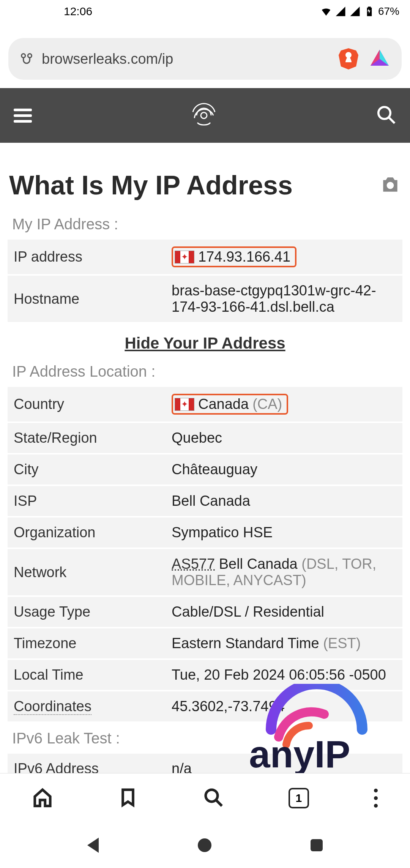  I want to click on url-text: browserleaks.com/ip, so click(185, 59).